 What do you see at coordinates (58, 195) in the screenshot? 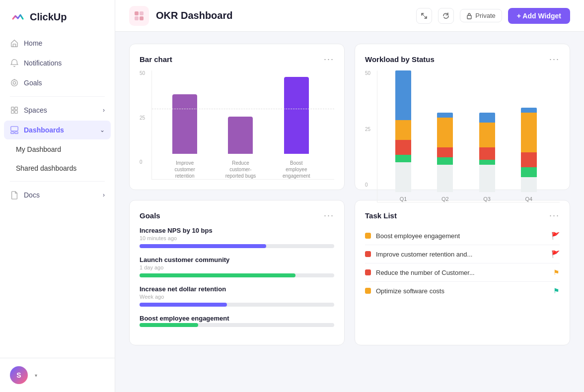
I see `sidebar-item-docs: Docs ›` at bounding box center [58, 195].